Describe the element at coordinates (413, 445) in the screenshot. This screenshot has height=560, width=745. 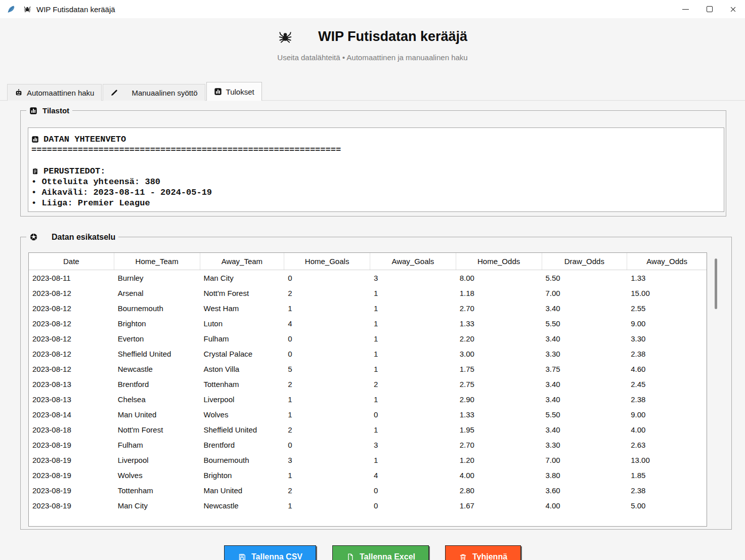
I see `table-cell: 3` at that location.